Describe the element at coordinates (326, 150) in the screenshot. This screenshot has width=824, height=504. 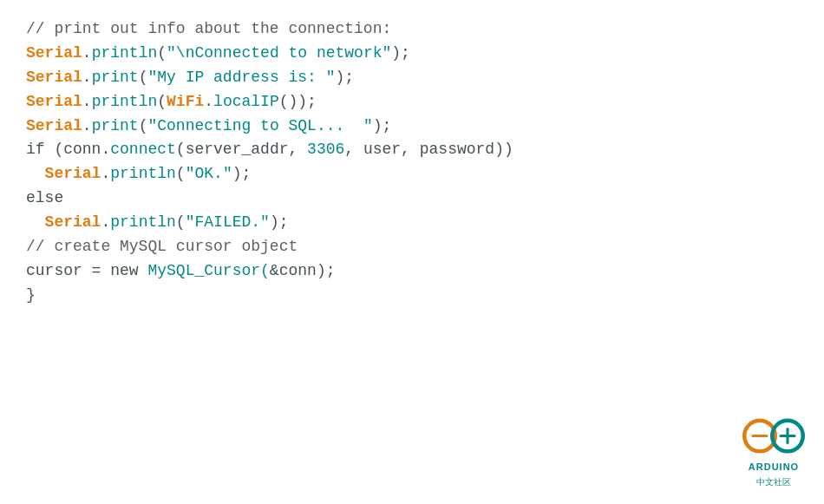
I see `code-token: 3306` at that location.